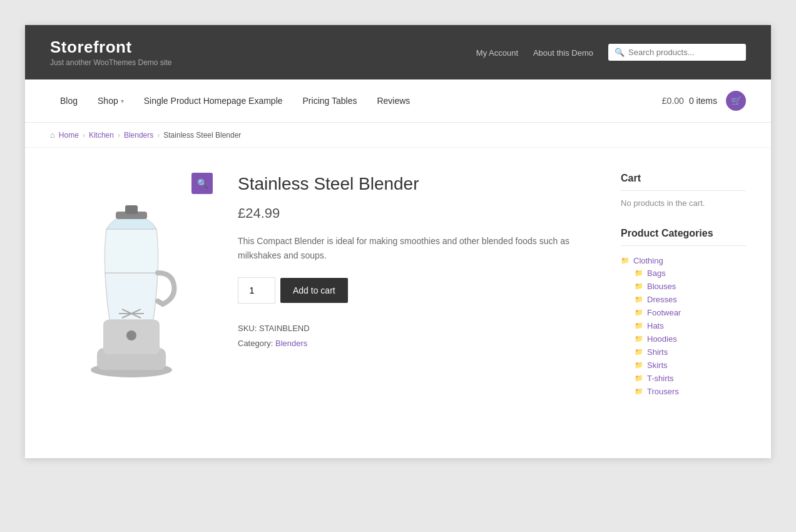  Describe the element at coordinates (683, 260) in the screenshot. I see `category-link-clothing: 📁 Clothing` at that location.